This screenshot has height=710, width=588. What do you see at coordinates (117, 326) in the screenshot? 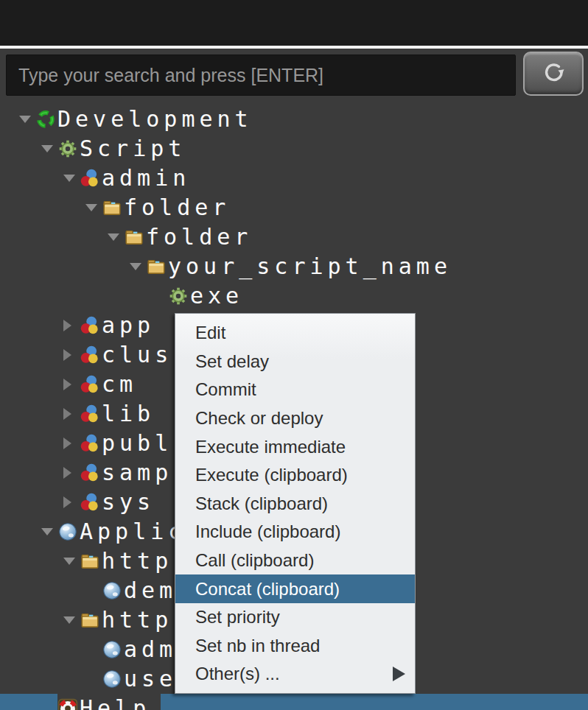
I see `tree-node: app` at bounding box center [117, 326].